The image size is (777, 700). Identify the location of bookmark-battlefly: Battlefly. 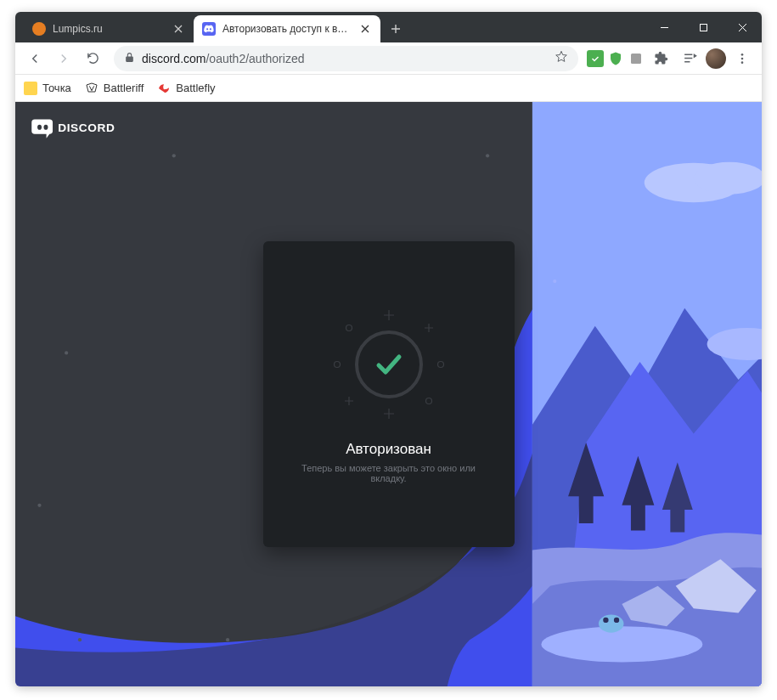
(186, 88).